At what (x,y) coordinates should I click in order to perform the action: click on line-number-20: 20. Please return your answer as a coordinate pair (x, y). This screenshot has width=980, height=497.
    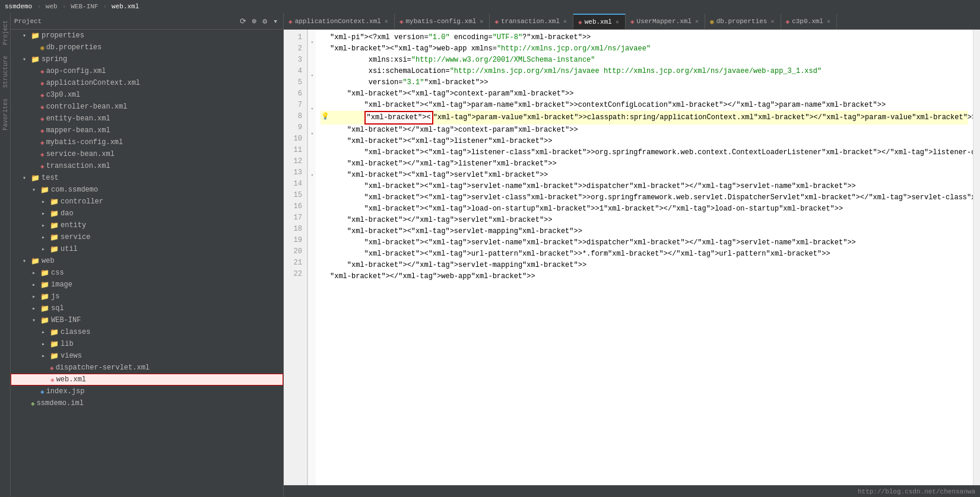
    Looking at the image, I should click on (294, 251).